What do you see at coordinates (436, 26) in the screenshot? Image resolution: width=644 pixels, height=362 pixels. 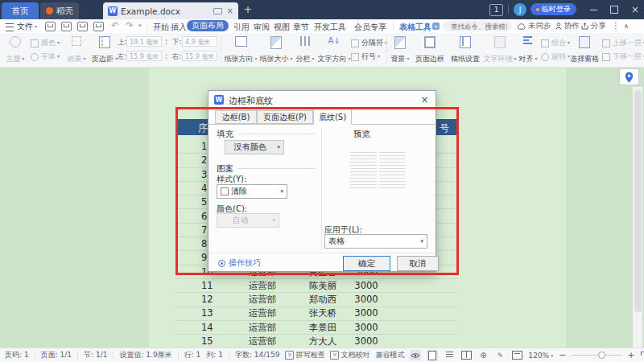 I see `table-tools-badge-icon: ▾` at bounding box center [436, 26].